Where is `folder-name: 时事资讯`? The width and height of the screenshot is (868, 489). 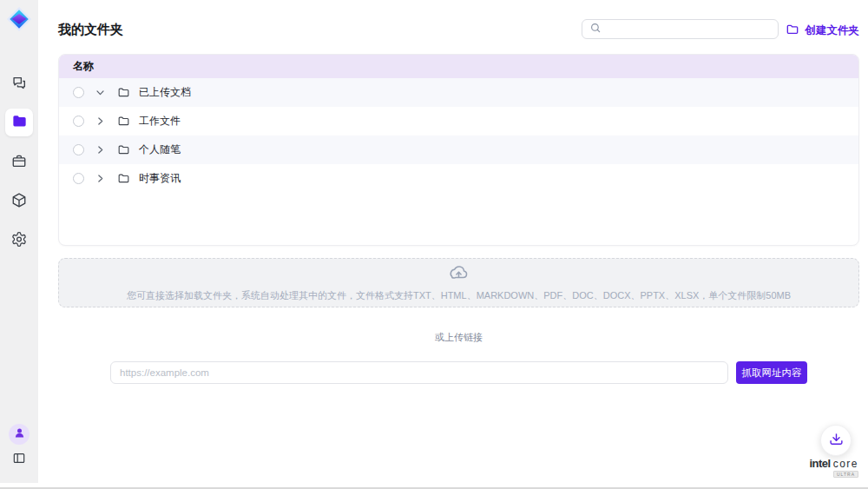 folder-name: 时事资讯 is located at coordinates (160, 179).